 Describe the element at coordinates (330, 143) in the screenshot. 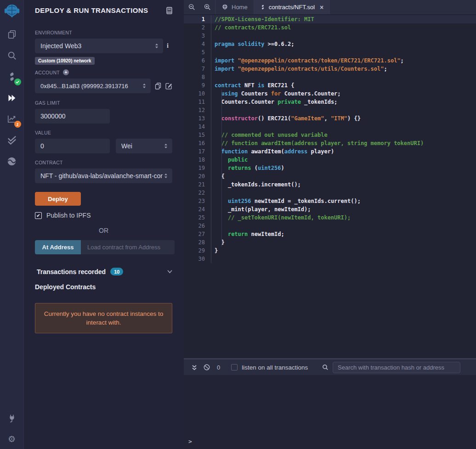

I see `code-line: 16 // function awardItem(address player,…` at that location.